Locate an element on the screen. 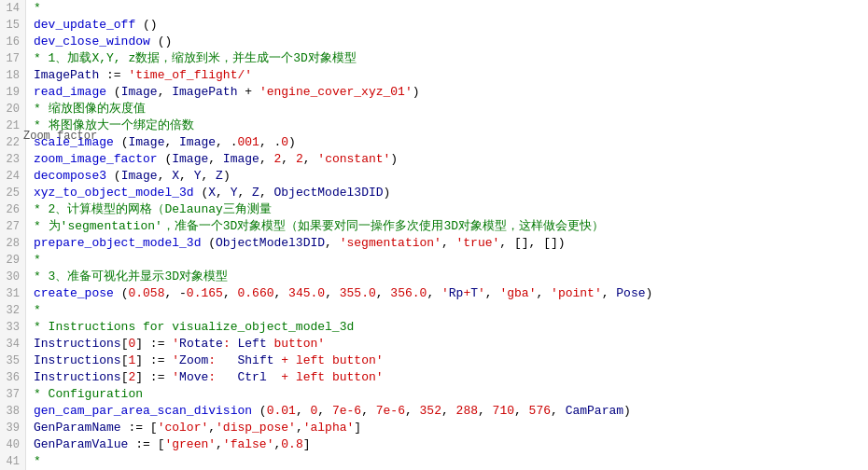 The width and height of the screenshot is (868, 470). table-row: 18ImagePath := 'time_of_flight/' is located at coordinates (434, 76).